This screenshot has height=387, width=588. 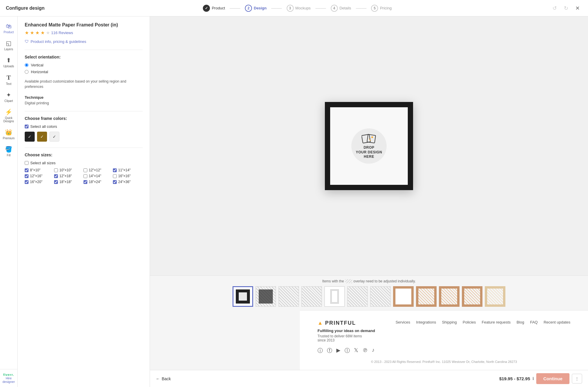 I want to click on drop-zone-circle: DROPYOUR DESIGNHERE, so click(x=369, y=146).